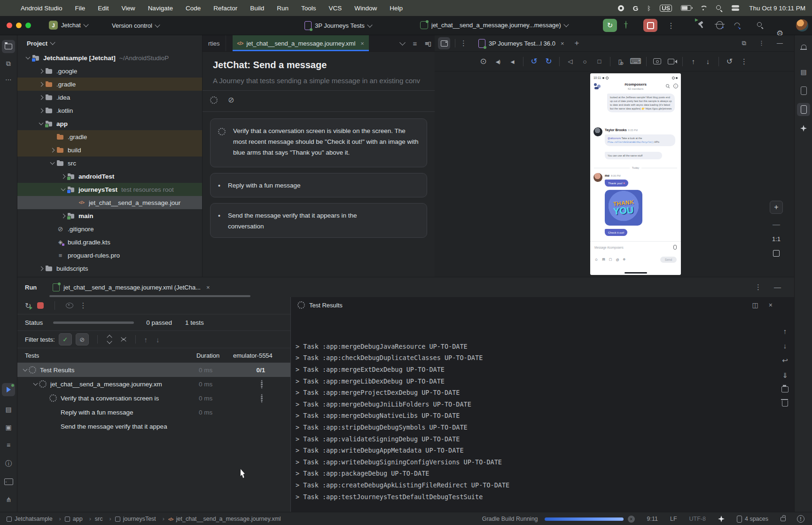 Image resolution: width=812 pixels, height=525 pixels. I want to click on battery-icon, so click(686, 8).